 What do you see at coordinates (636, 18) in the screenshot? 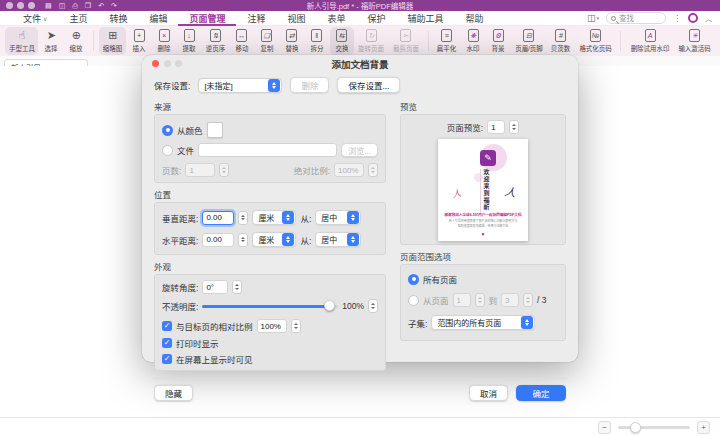
I see `search-box` at bounding box center [636, 18].